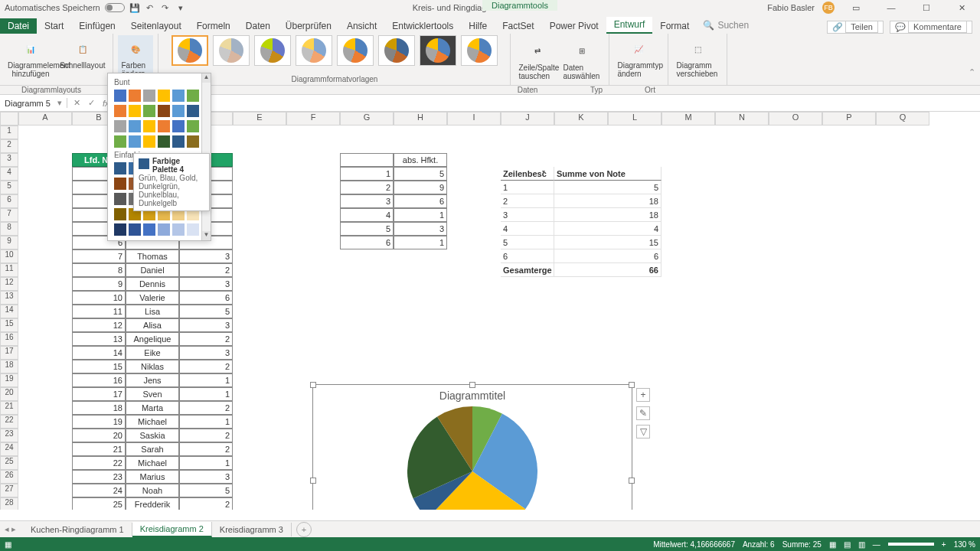  What do you see at coordinates (152, 380) in the screenshot?
I see `cell: Jens` at bounding box center [152, 380].